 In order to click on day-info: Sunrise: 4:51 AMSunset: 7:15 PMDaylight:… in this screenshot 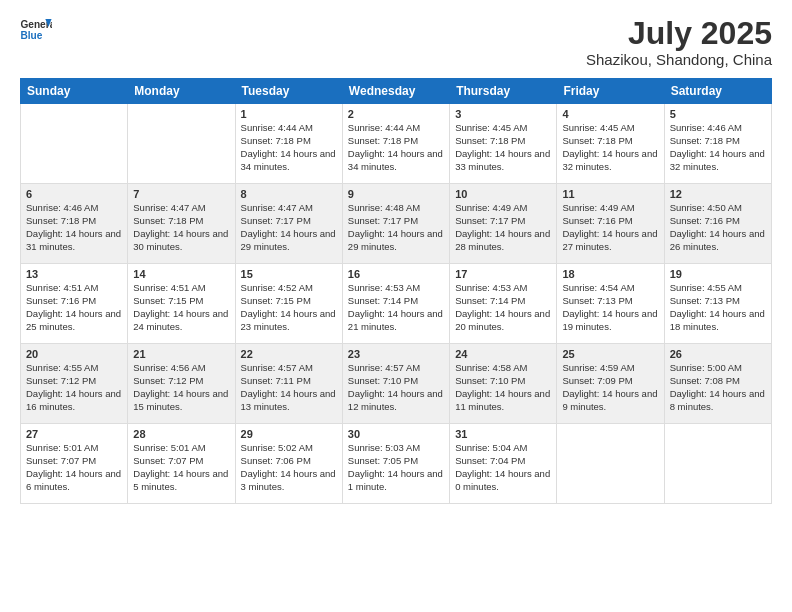, I will do `click(181, 308)`.